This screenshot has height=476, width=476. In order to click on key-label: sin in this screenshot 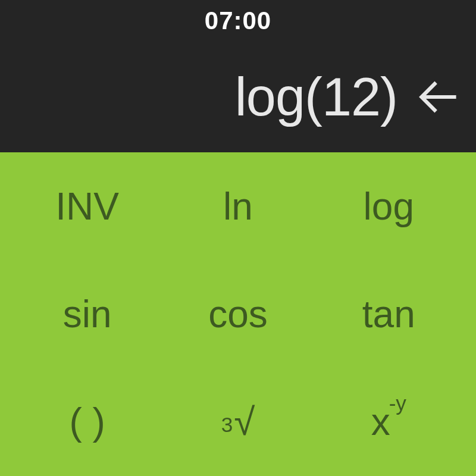, I will do `click(87, 314)`.